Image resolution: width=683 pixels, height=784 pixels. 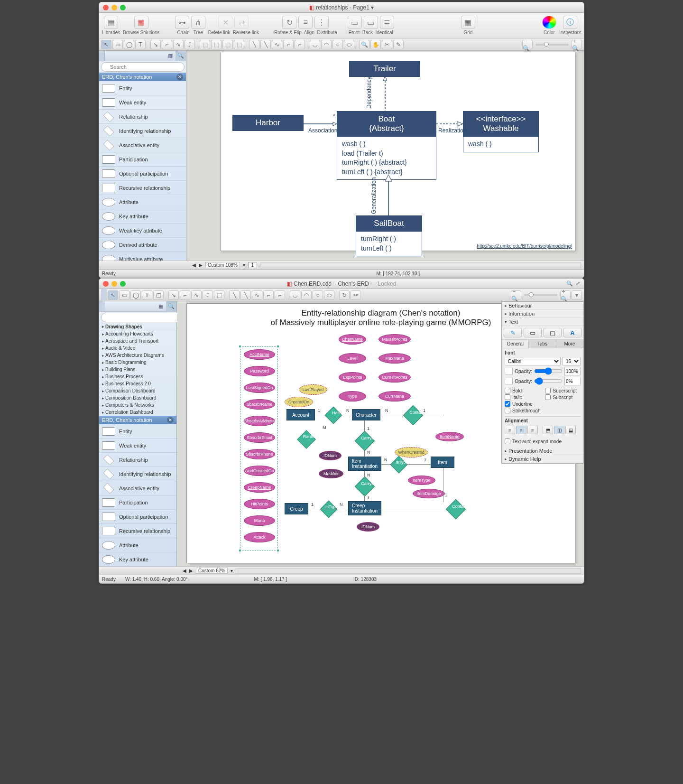 What do you see at coordinates (142, 88) in the screenshot?
I see `library-item: Entity` at bounding box center [142, 88].